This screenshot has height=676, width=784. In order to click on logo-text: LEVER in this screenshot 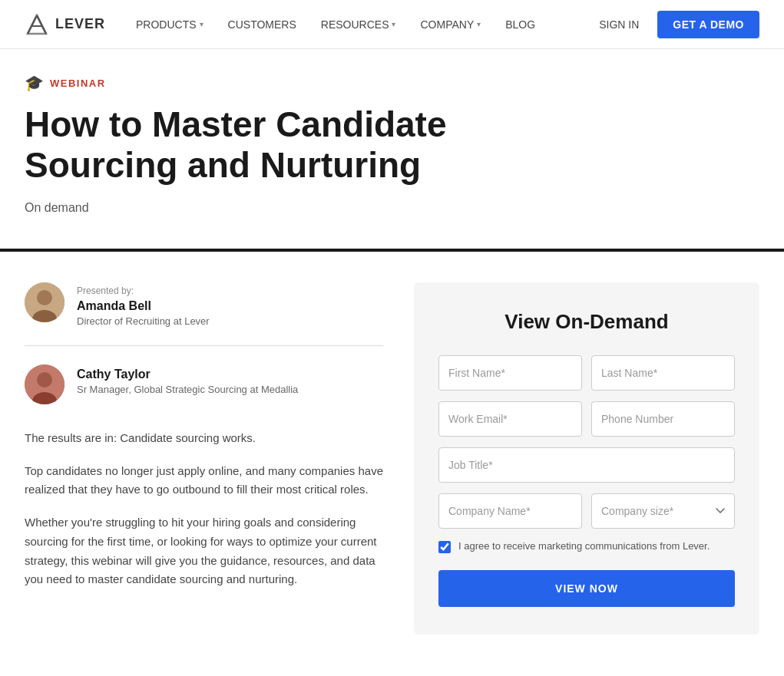, I will do `click(80, 25)`.